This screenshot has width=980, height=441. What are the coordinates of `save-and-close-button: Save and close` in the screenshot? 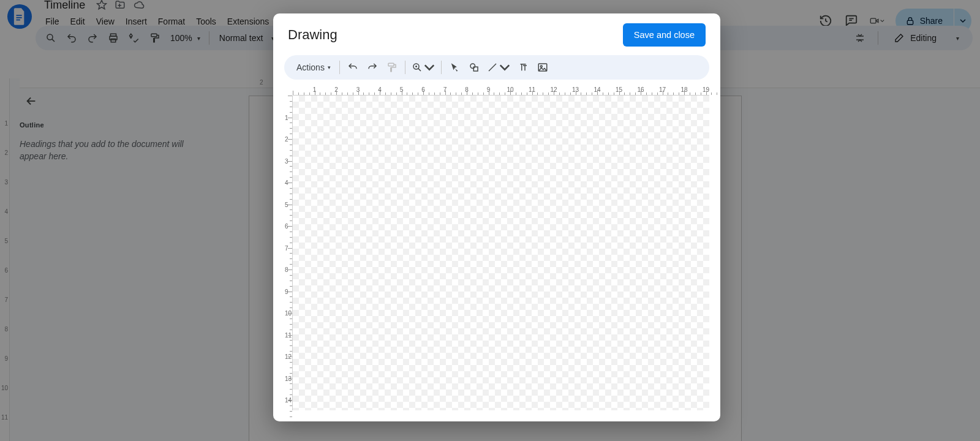 It's located at (664, 35).